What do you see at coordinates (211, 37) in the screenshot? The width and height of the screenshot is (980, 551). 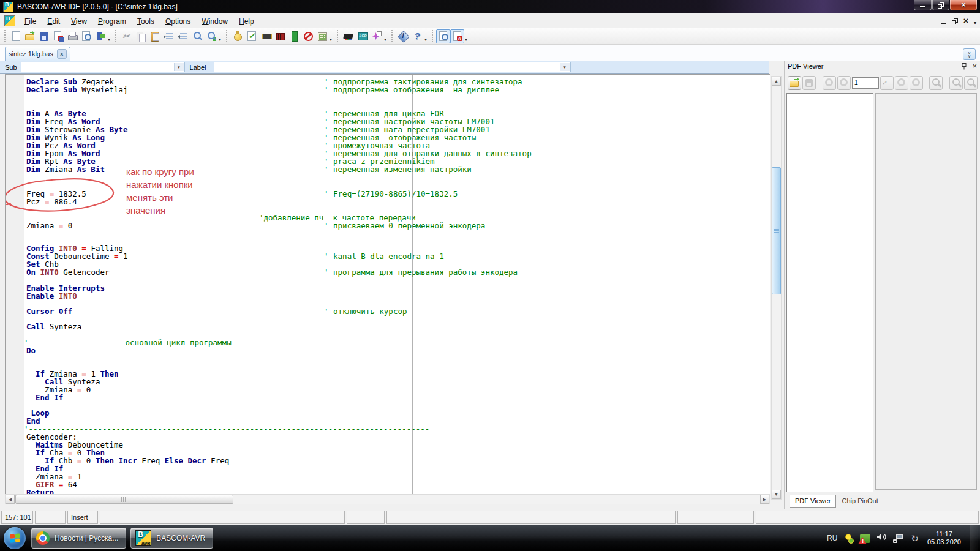 I see `find-next-button` at bounding box center [211, 37].